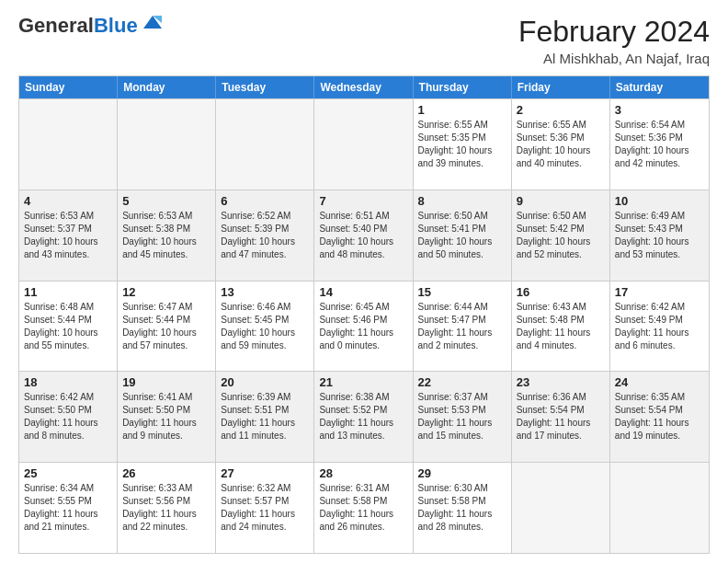 Image resolution: width=728 pixels, height=563 pixels. Describe the element at coordinates (265, 383) in the screenshot. I see `day-number: 20` at that location.